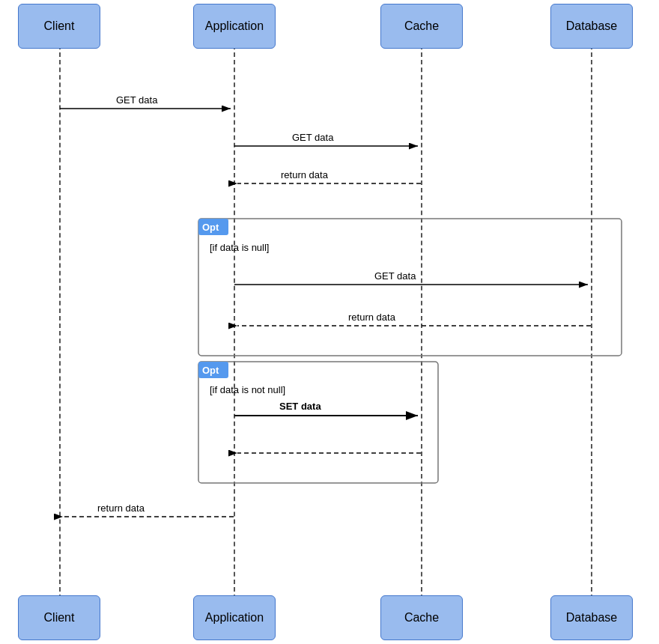  What do you see at coordinates (121, 508) in the screenshot?
I see `arrow8-label: return data` at bounding box center [121, 508].